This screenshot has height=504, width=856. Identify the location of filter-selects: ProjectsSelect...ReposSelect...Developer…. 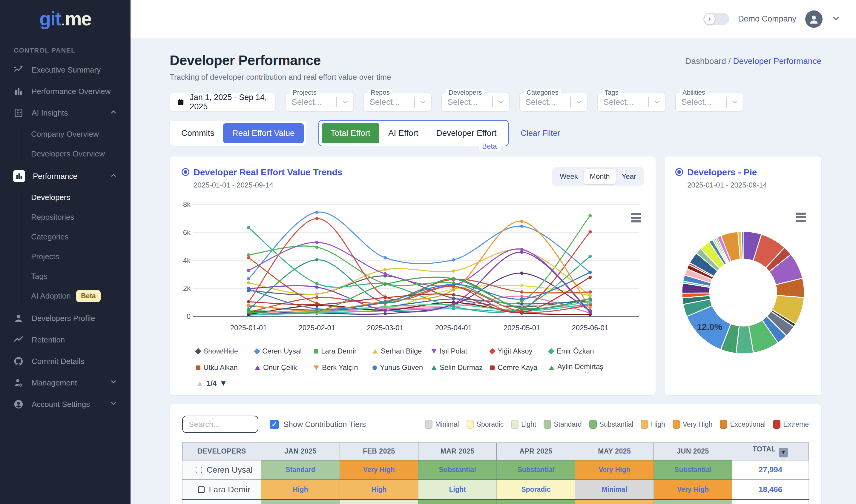
(515, 102).